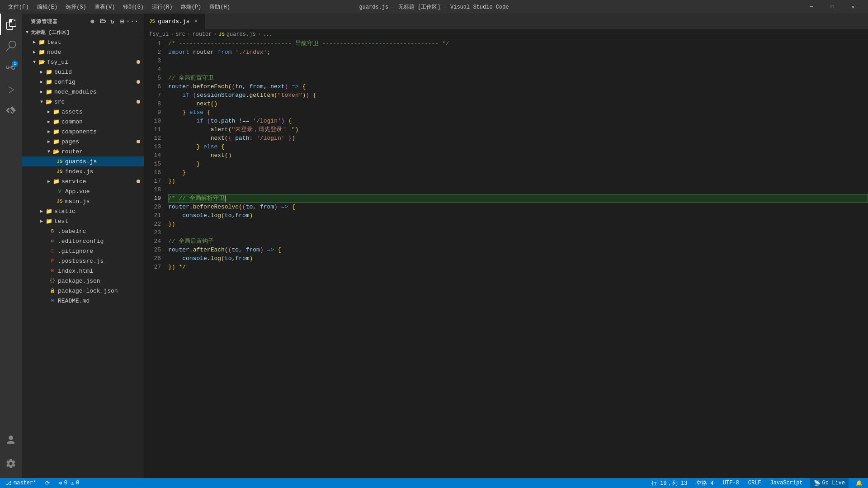 Image resolution: width=868 pixels, height=488 pixels. What do you see at coordinates (83, 241) in the screenshot?
I see `sidebar-item-editorconfig: ⚙ .editorconfig` at bounding box center [83, 241].